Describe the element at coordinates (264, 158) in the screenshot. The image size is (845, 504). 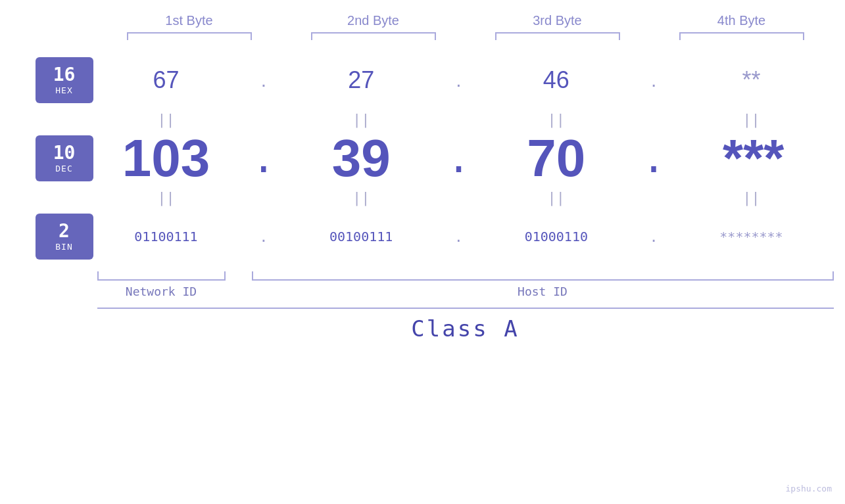
I see `dec-dot1: .` at that location.